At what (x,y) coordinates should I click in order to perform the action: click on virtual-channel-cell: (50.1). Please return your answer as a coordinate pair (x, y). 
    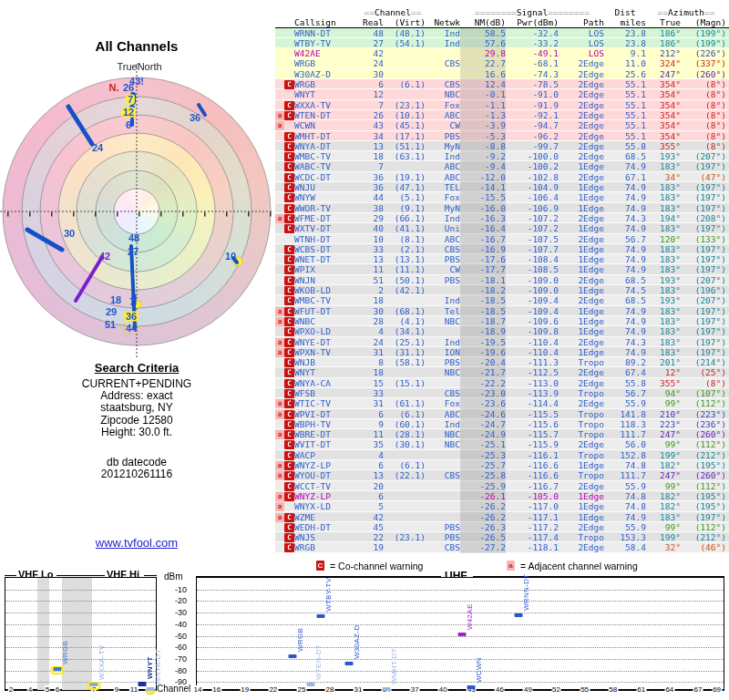
    Looking at the image, I should click on (405, 281).